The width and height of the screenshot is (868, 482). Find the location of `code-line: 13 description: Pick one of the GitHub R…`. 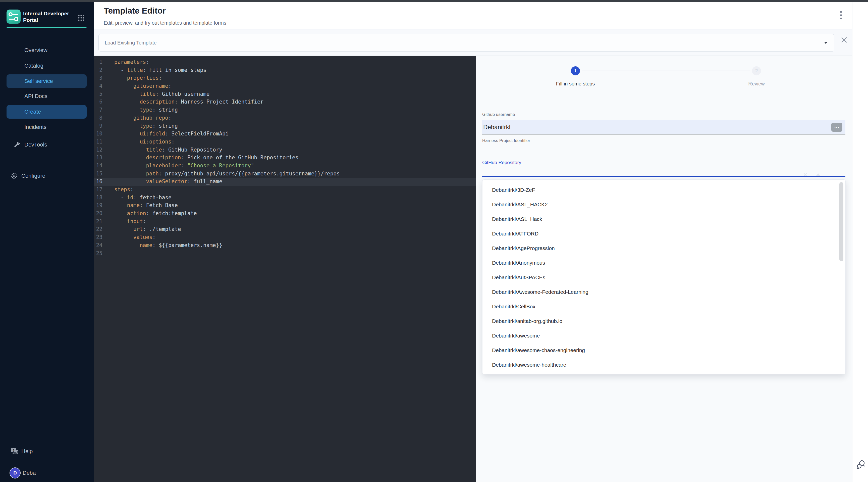

code-line: 13 description: Pick one of the GitHub R… is located at coordinates (285, 158).